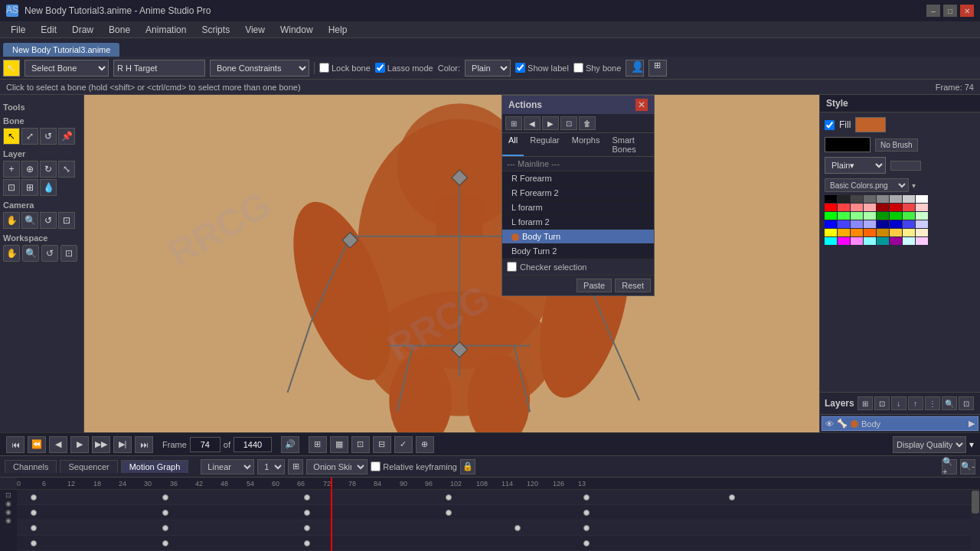 The image size is (980, 551). What do you see at coordinates (67, 220) in the screenshot?
I see `camera-fit-btn: ⊡` at bounding box center [67, 220].